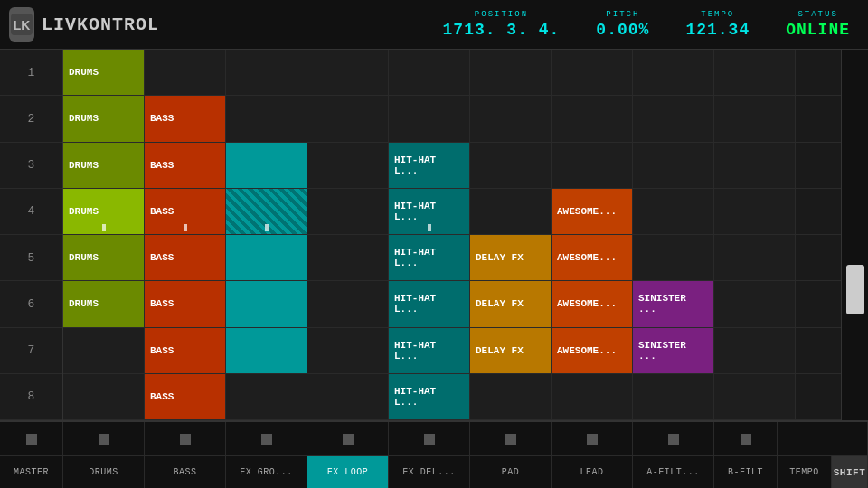 Image resolution: width=868 pixels, height=488 pixels. What do you see at coordinates (104, 472) in the screenshot?
I see `label-drums: DRUMS` at bounding box center [104, 472].